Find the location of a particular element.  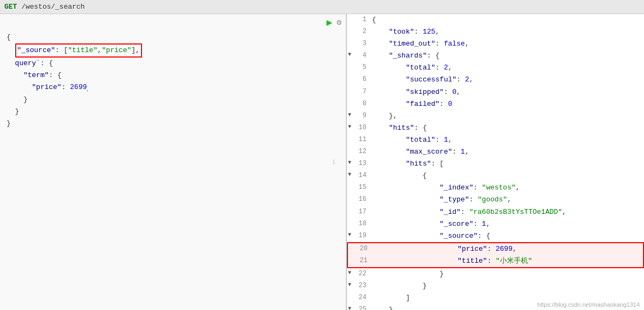

line-number: 1 is located at coordinates (358, 20).